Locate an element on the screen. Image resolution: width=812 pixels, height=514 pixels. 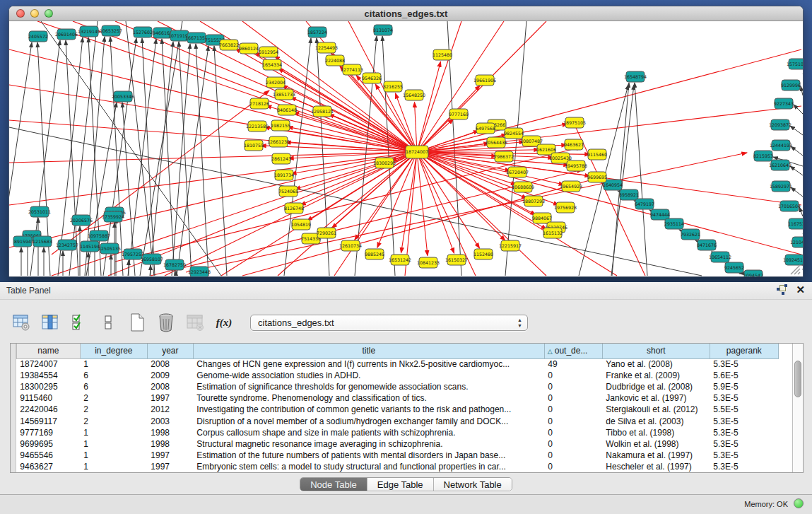
table-cell-name: 22420046 is located at coordinates (48, 409).